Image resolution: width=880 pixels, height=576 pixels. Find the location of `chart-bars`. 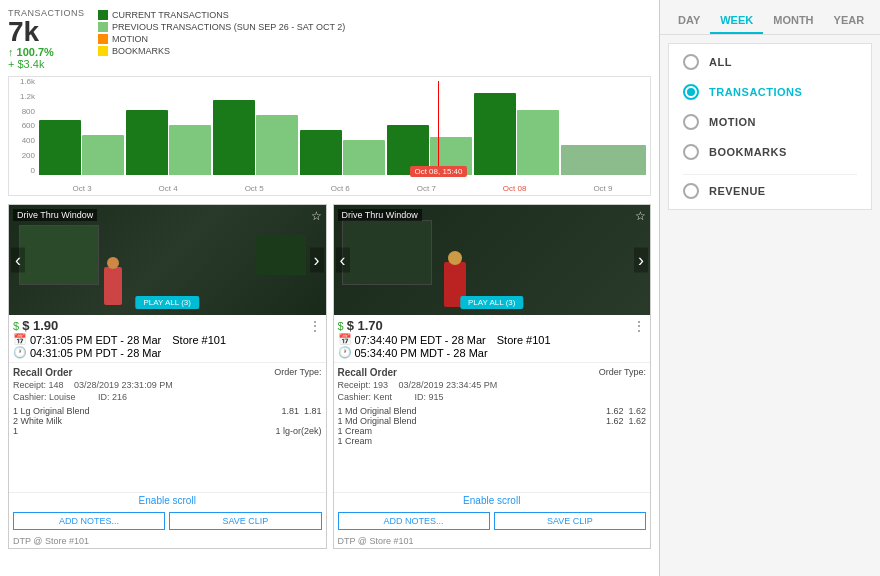

chart-bars is located at coordinates (342, 128).